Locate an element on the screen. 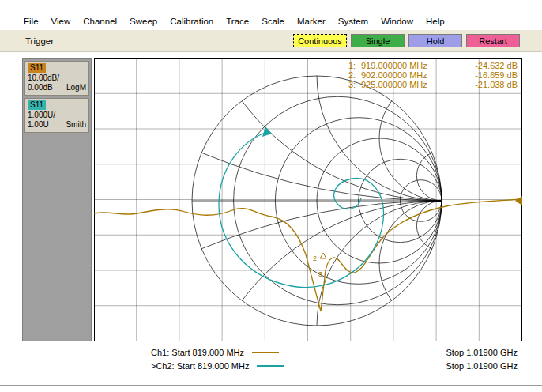 This screenshot has height=392, width=542. trace2-format: Smith is located at coordinates (76, 125).